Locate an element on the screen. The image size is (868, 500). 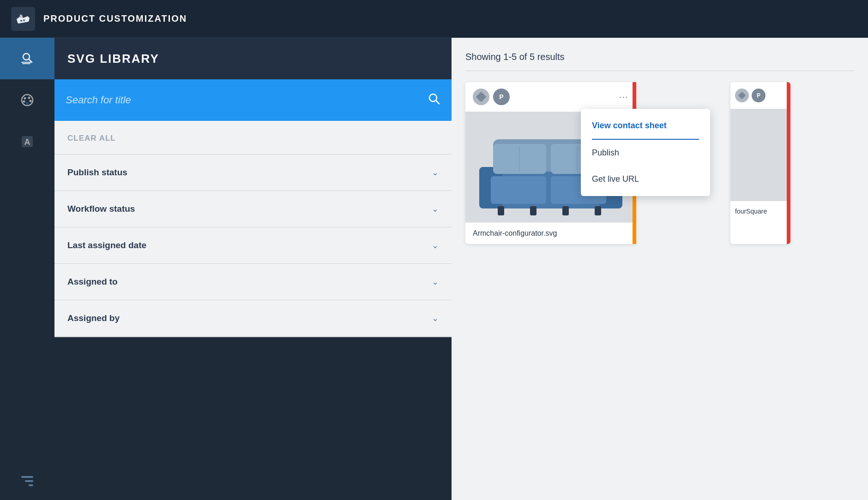
sidebar-item-text: A is located at coordinates (27, 142).